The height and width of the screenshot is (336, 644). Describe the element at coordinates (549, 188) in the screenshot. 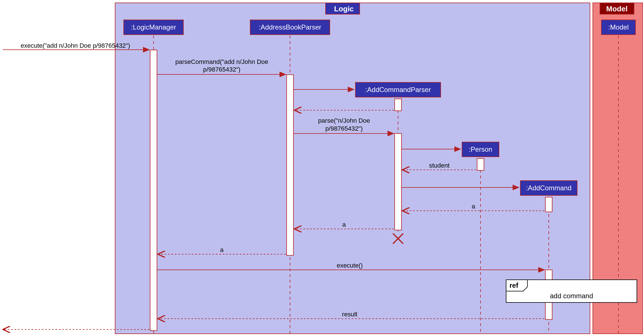

I see `participant-addcommand-label: :AddCommand` at that location.